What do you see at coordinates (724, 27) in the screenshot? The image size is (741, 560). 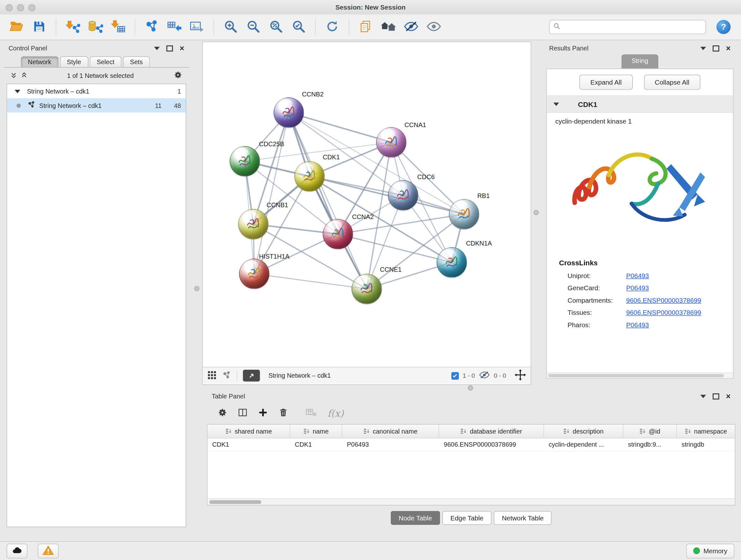 I see `help-button: ?` at bounding box center [724, 27].